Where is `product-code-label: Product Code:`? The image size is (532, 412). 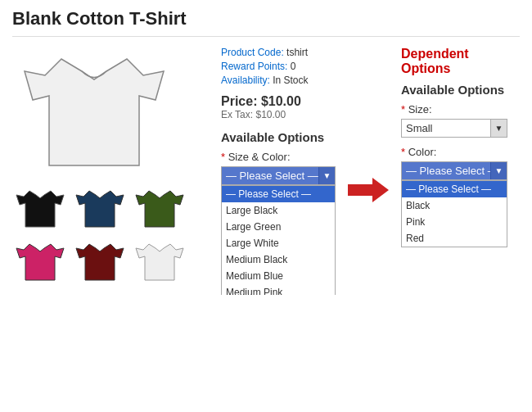 product-code-label: Product Code: is located at coordinates (252, 52).